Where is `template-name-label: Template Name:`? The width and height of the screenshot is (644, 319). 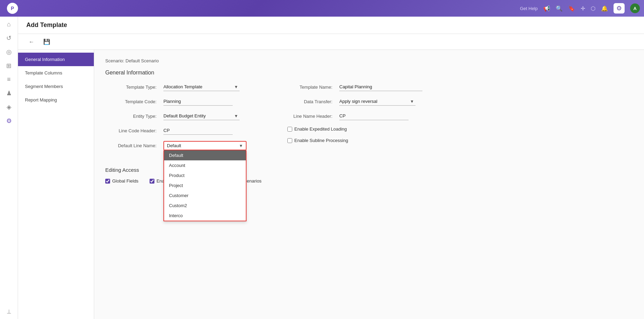 template-name-label: Template Name: is located at coordinates (309, 87).